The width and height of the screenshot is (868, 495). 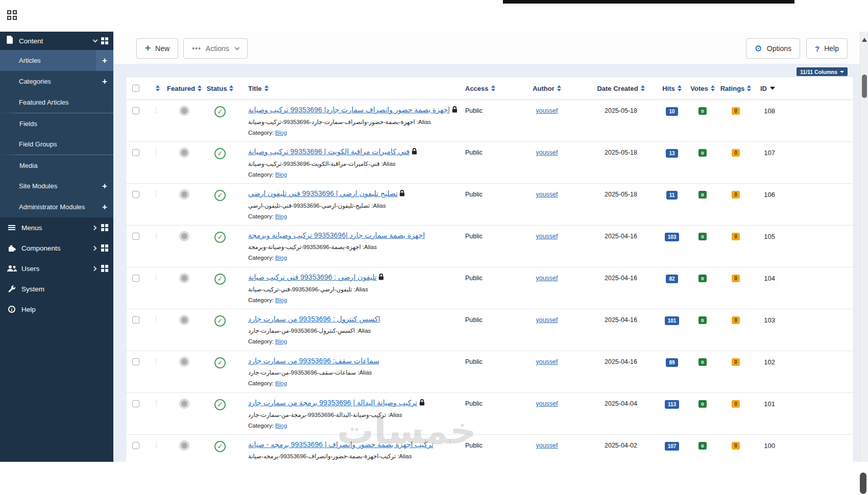 What do you see at coordinates (157, 48) in the screenshot?
I see `new-button: + New` at bounding box center [157, 48].